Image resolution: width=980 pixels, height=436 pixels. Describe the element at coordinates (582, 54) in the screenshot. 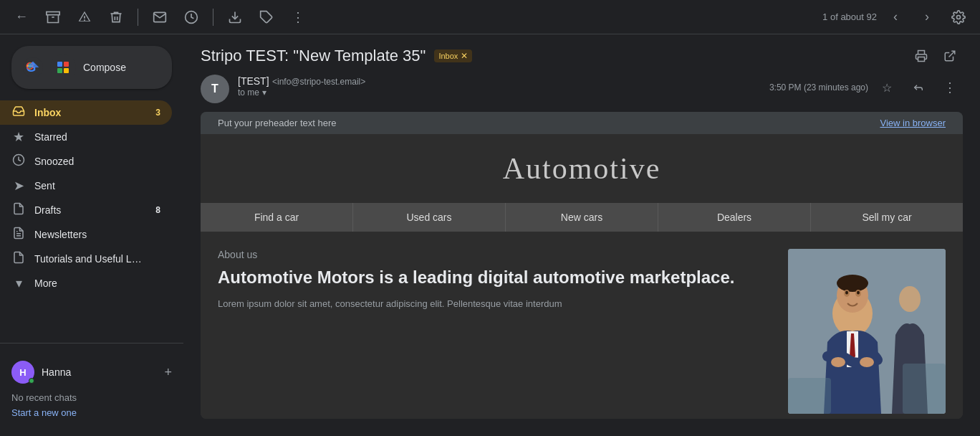

I see `email-subject-header: Stripo TEST: "New Template 35" Inbox ✕` at that location.